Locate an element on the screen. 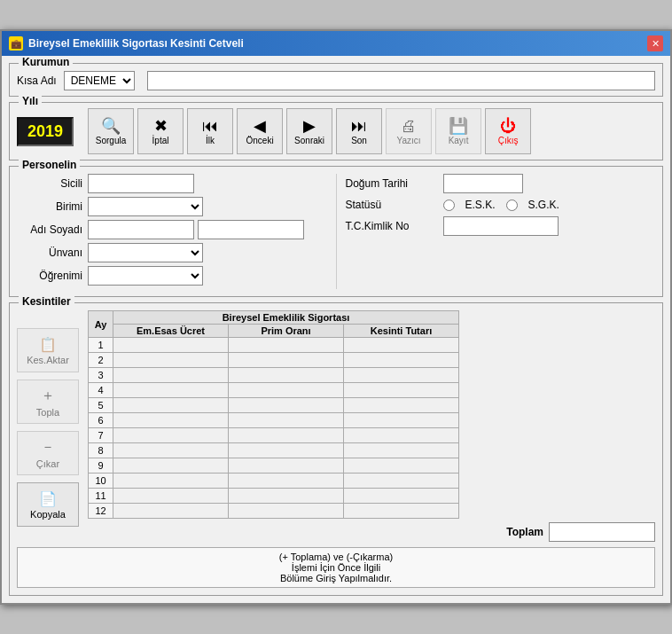  soyadi-input is located at coordinates (251, 230).